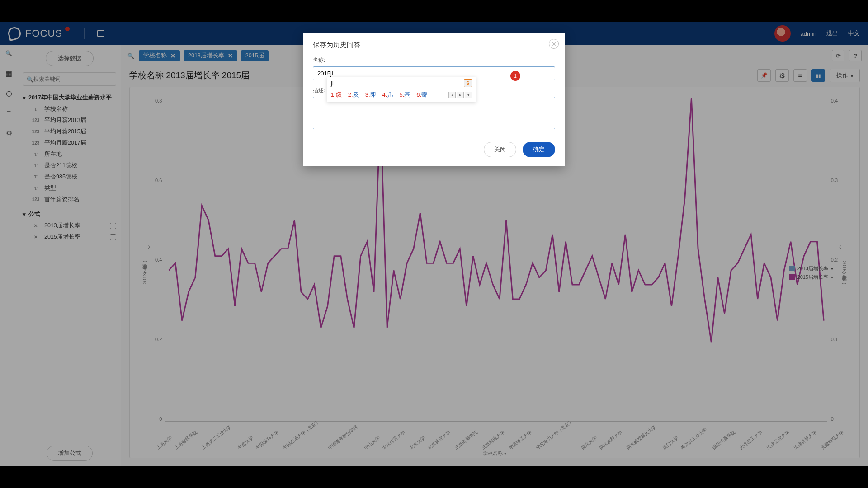 Image resolution: width=868 pixels, height=488 pixels. Describe the element at coordinates (405, 95) in the screenshot. I see `ime-candidate: 5.基` at that location.